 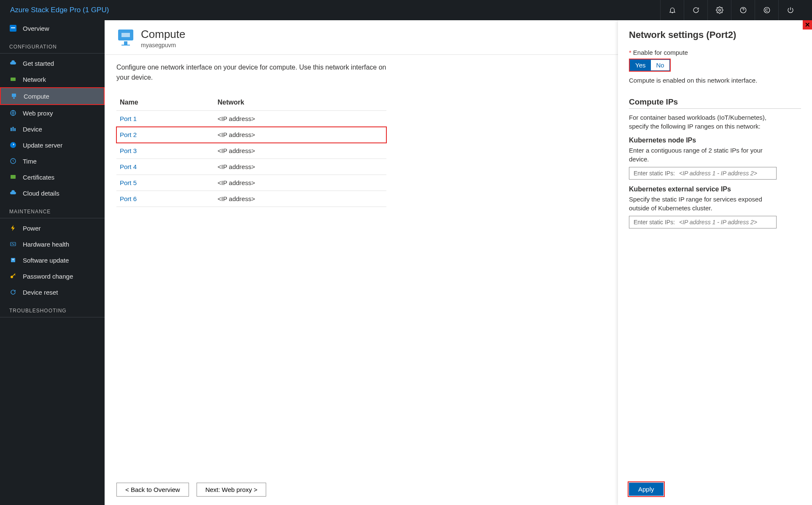 What do you see at coordinates (646, 489) in the screenshot?
I see `apply-button: Apply` at bounding box center [646, 489].